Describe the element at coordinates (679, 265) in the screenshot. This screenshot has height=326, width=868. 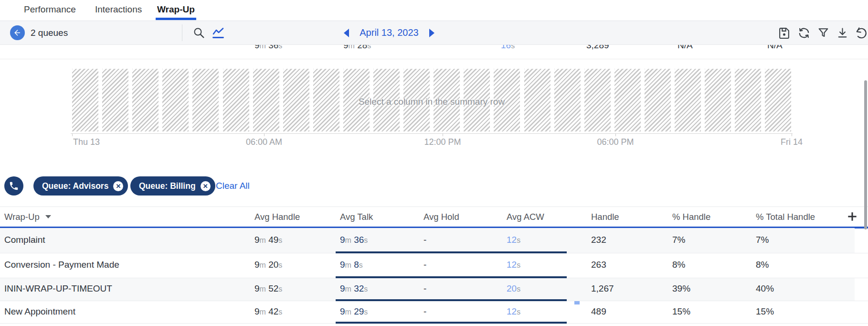
I see `cell-pct-handle: 8%` at that location.